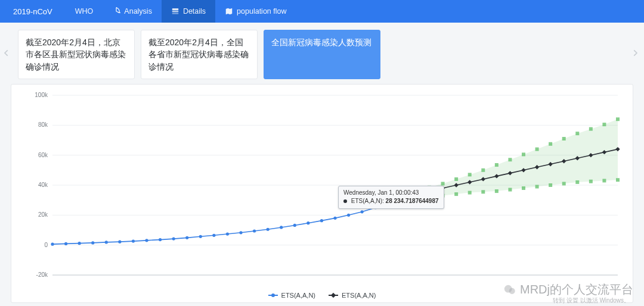  I want to click on svg-text: 60k, so click(43, 155).